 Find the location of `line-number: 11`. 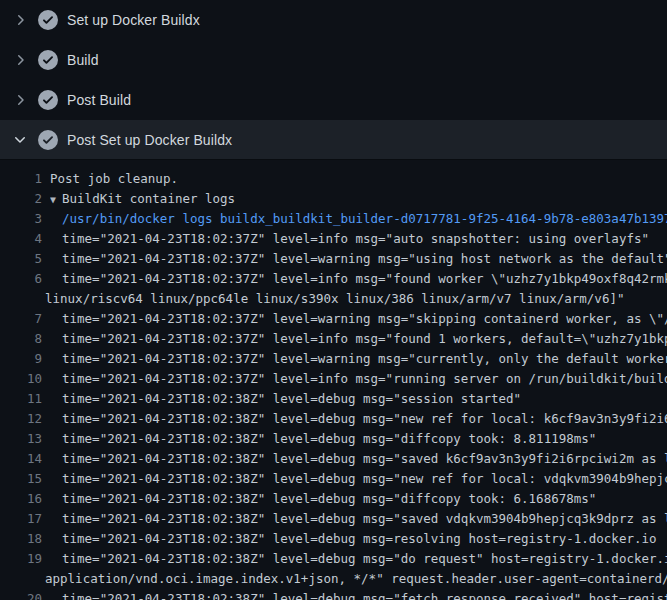

line-number: 11 is located at coordinates (21, 399).